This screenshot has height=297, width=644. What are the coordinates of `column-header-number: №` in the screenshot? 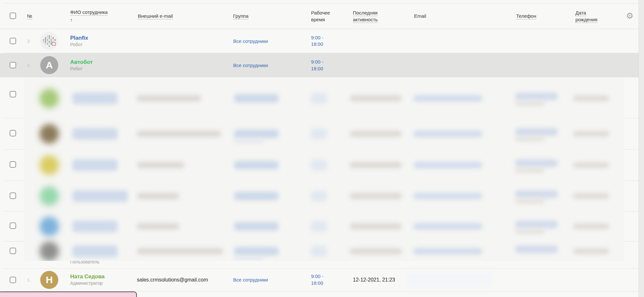 It's located at (30, 16).